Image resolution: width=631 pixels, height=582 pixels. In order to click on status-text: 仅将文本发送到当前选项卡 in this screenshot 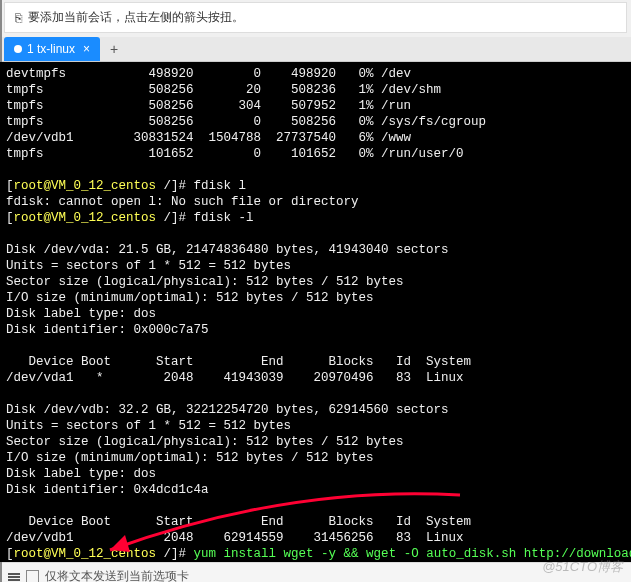, I will do `click(117, 575)`.